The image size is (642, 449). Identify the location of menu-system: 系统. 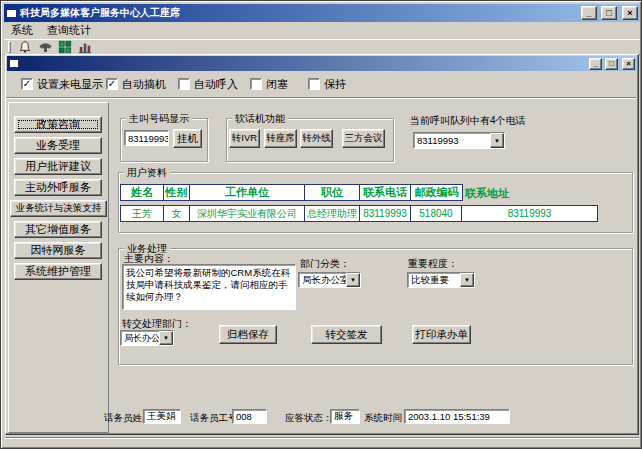
(22, 30).